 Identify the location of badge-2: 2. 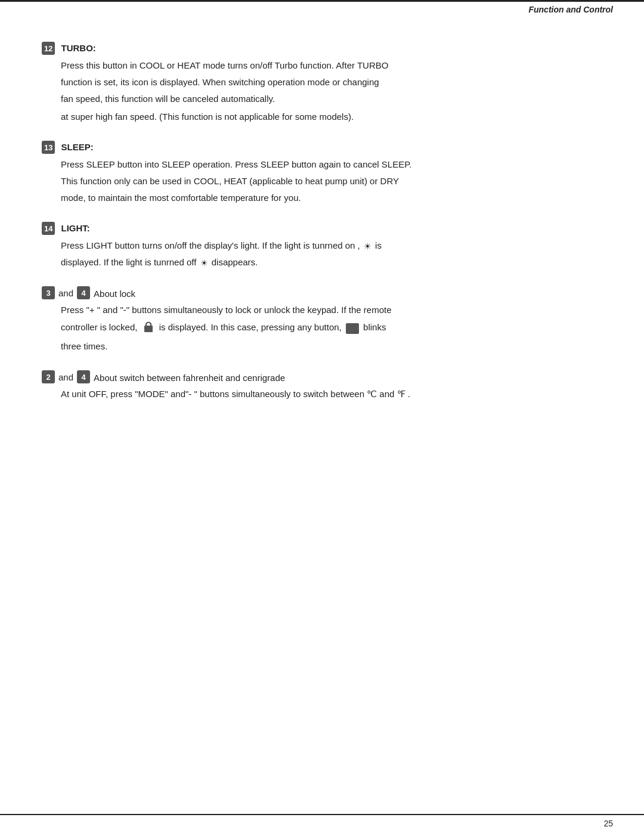
(48, 377).